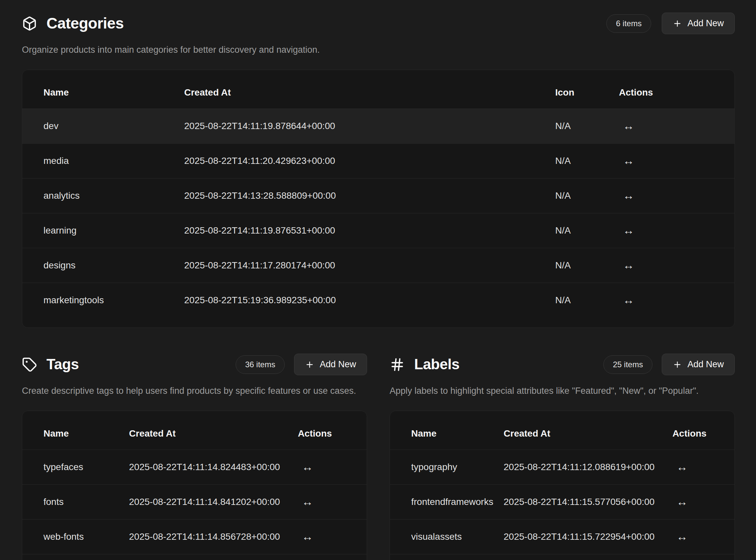  What do you see at coordinates (378, 266) in the screenshot?
I see `table-row: designs 2025-08-22T14:11:17.280174+00:00…` at bounding box center [378, 266].